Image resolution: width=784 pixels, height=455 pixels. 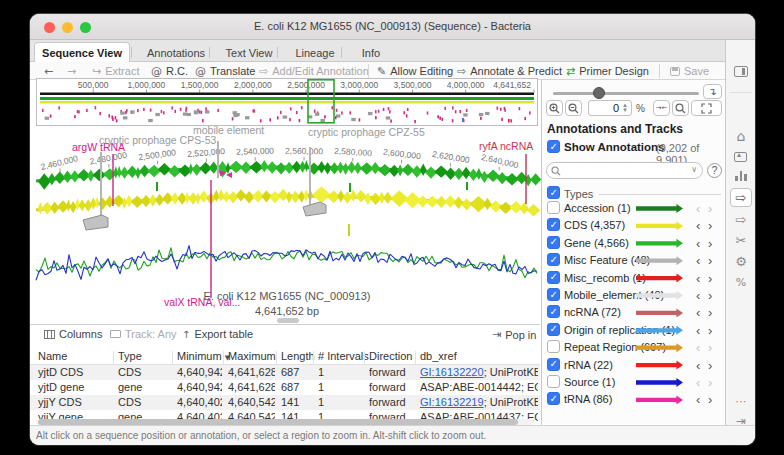 I want to click on full-zoom-button, so click(x=706, y=108).